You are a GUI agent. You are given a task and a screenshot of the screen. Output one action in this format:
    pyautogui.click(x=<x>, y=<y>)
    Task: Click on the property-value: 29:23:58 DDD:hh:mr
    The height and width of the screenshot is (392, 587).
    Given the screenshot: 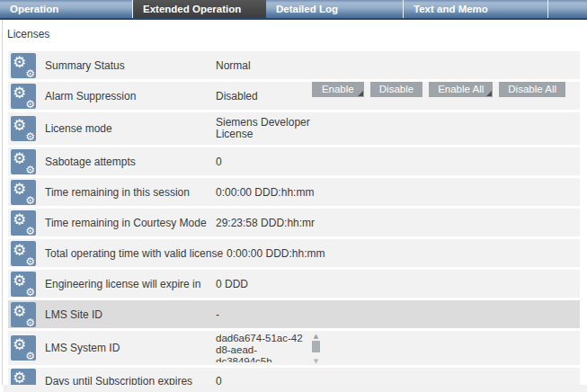 What is the action you would take?
    pyautogui.click(x=265, y=223)
    